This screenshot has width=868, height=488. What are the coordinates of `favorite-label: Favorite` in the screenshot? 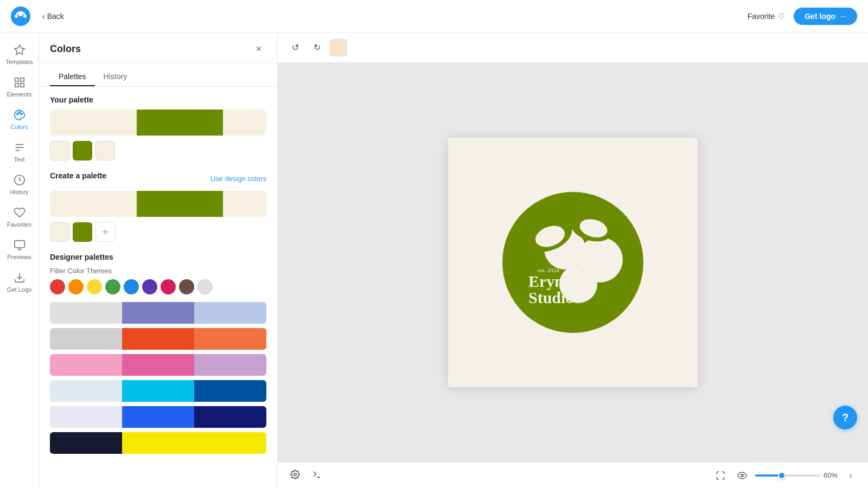 It's located at (762, 16).